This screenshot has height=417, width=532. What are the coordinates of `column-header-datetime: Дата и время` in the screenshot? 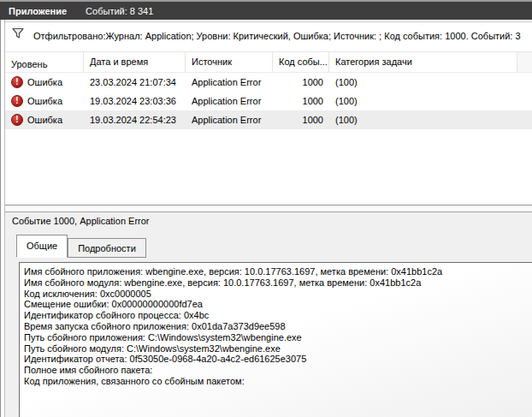 It's located at (135, 62).